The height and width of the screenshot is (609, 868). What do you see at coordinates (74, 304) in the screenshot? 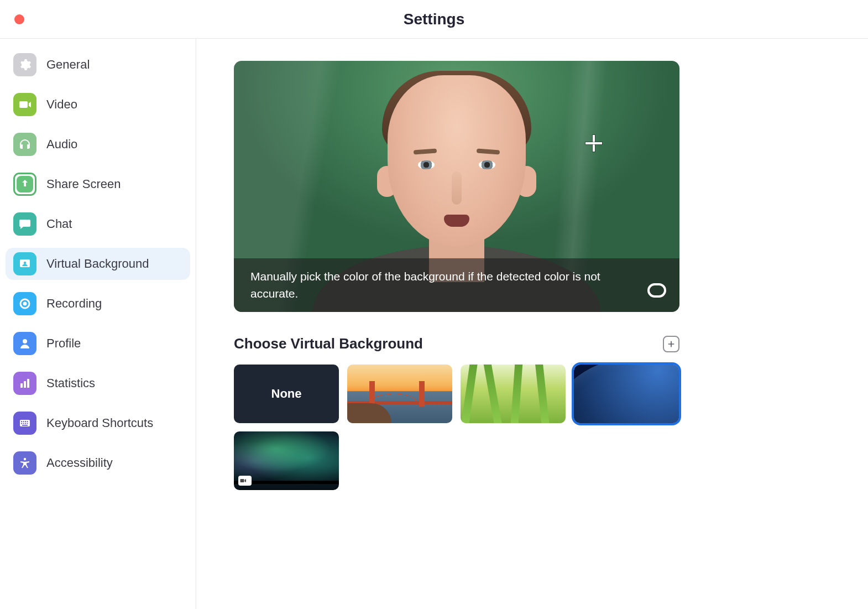
I see `sidebar-item-label: Recording` at bounding box center [74, 304].